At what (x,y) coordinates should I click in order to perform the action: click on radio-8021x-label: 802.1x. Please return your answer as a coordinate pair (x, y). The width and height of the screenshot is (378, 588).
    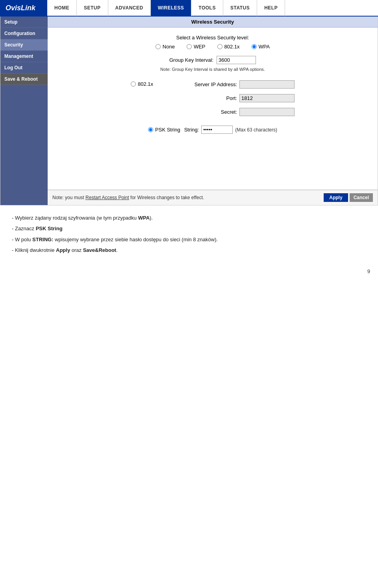
    Looking at the image, I should click on (232, 46).